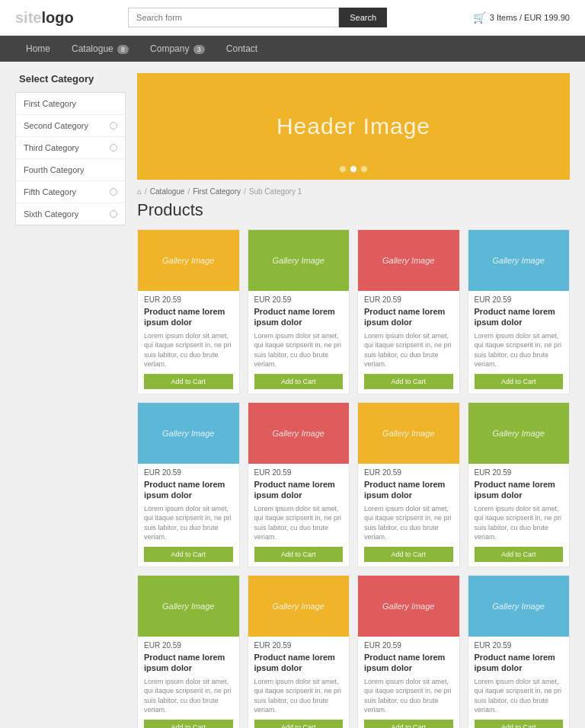  I want to click on breadcrumb: ⌂ / Catalogue / First Category / Sub Cat…, so click(353, 192).